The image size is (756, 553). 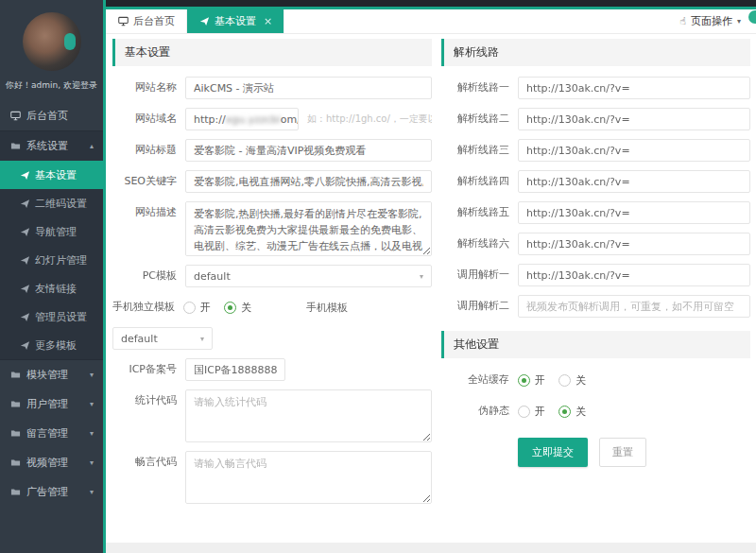 What do you see at coordinates (51, 345) in the screenshot?
I see `sidebar-item-more-templates: 更多模板` at bounding box center [51, 345].